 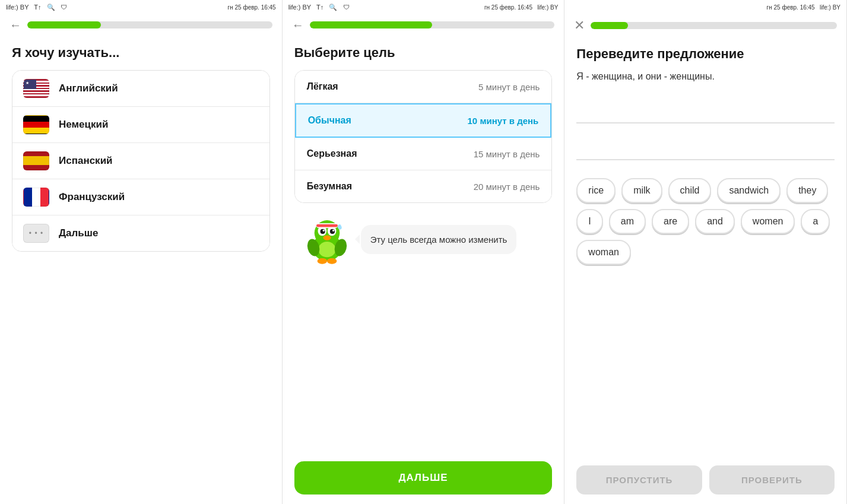 I want to click on sentence-display: Я - женщина, и они - женщины., so click(x=705, y=77).